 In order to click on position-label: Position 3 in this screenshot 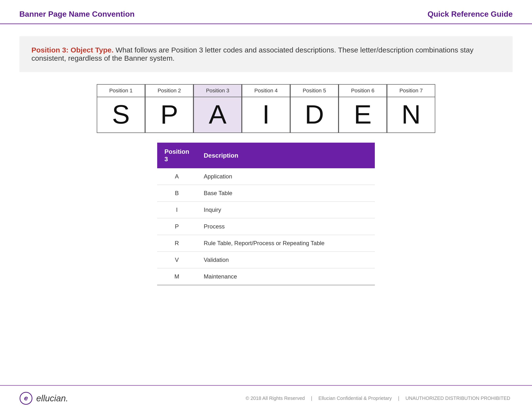, I will do `click(218, 91)`.